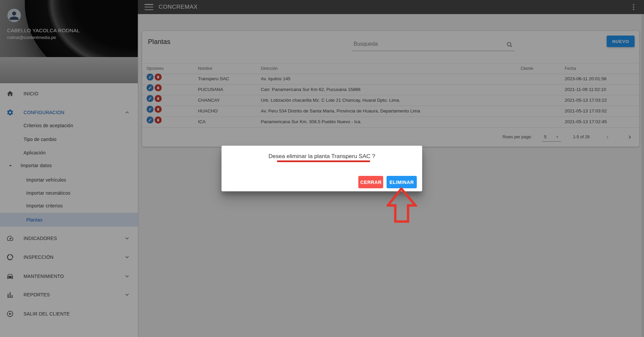  I want to click on delete-confirmation-dialog: Desea eliminar la planta Transperu SAC ?…, so click(322, 168).